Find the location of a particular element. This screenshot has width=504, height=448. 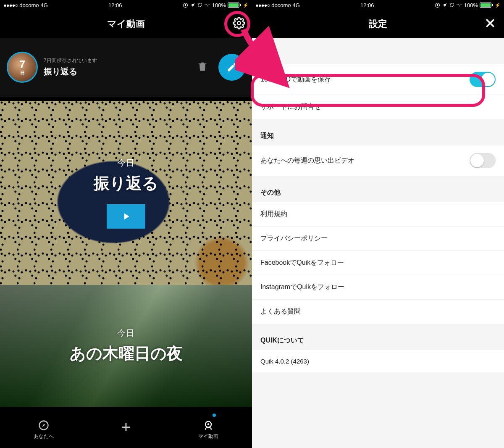

row-terms: 利用規約 is located at coordinates (378, 214).